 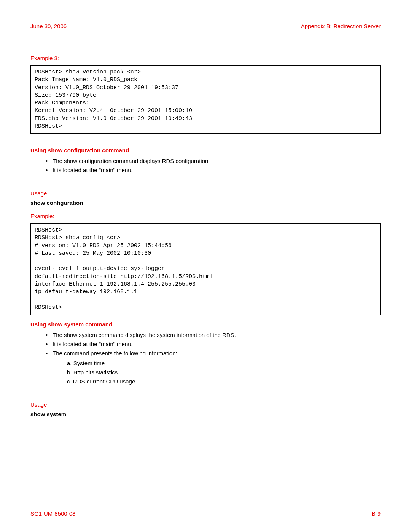 I want to click on page-footer: SG1-UM-8500-03 B-9, so click(x=206, y=511).